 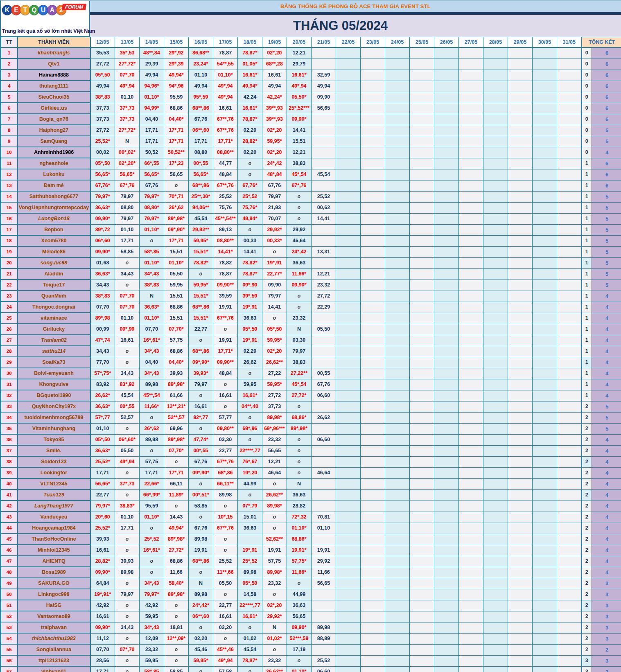 What do you see at coordinates (54, 341) in the screenshot?
I see `member-name: Tranlam02` at bounding box center [54, 341].